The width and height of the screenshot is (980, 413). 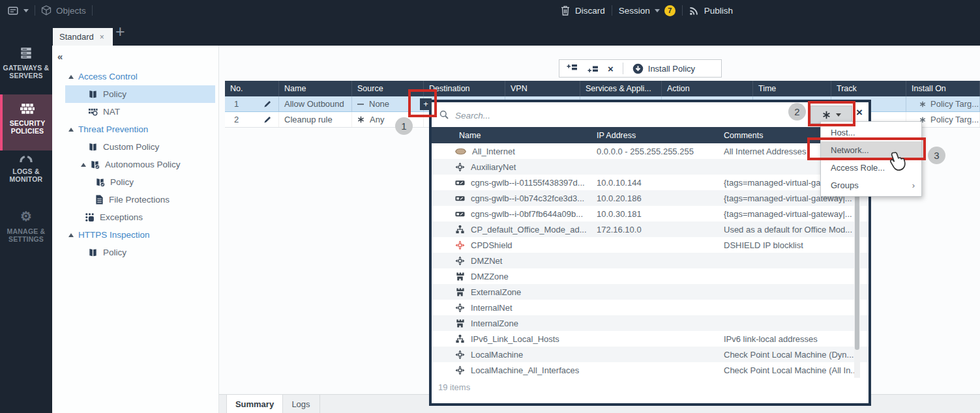 What do you see at coordinates (254, 404) in the screenshot?
I see `tab-summary: Summary` at bounding box center [254, 404].